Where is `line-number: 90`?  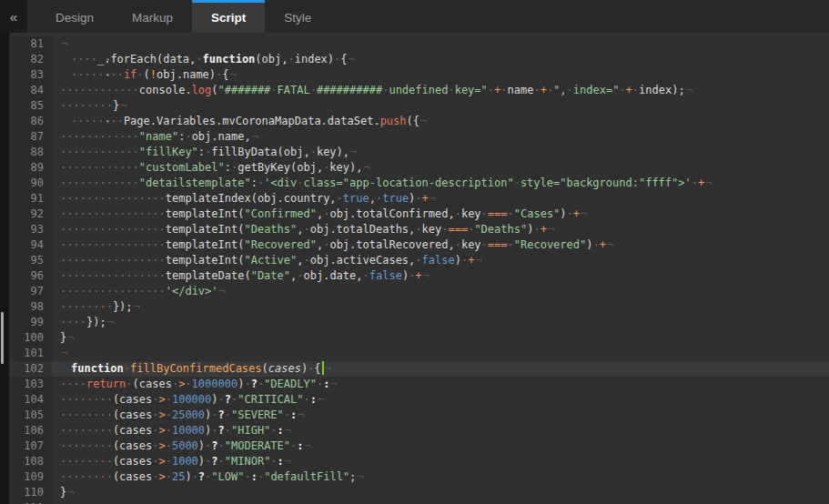 line-number: 90 is located at coordinates (31, 184).